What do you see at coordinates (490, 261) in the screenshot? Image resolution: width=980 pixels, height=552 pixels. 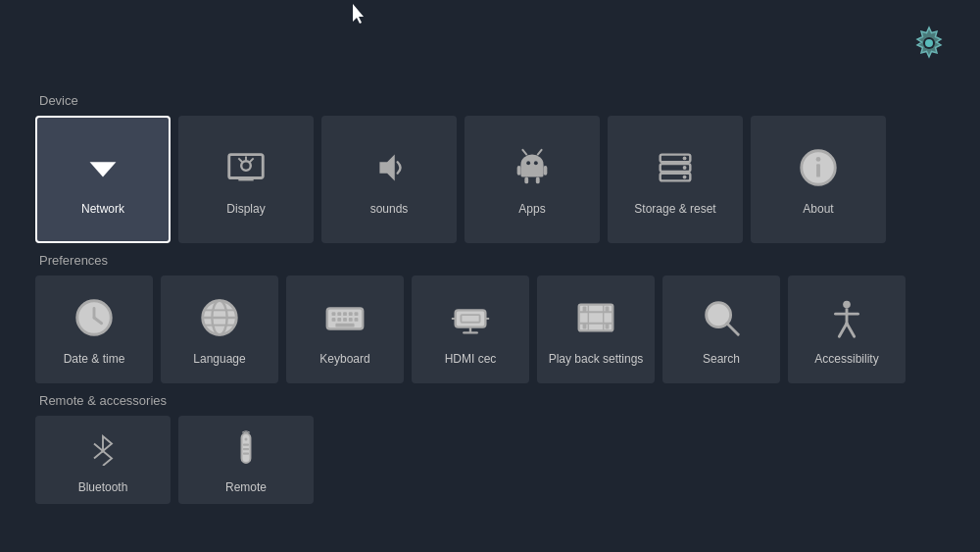 I see `preferences-label: Preferences` at bounding box center [490, 261].